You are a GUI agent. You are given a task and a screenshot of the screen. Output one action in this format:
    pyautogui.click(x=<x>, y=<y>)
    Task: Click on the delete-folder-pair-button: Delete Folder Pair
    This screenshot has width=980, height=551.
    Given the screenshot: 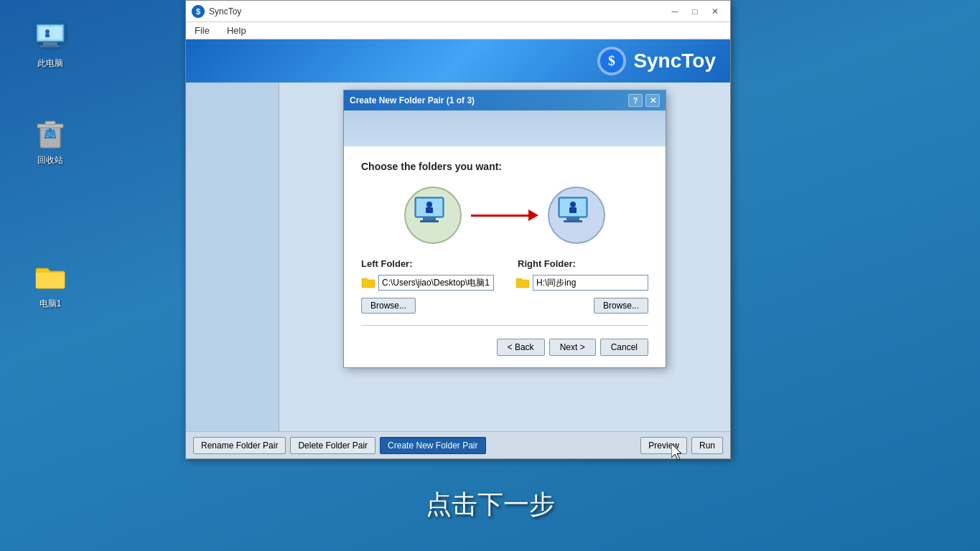 What is the action you would take?
    pyautogui.click(x=333, y=446)
    